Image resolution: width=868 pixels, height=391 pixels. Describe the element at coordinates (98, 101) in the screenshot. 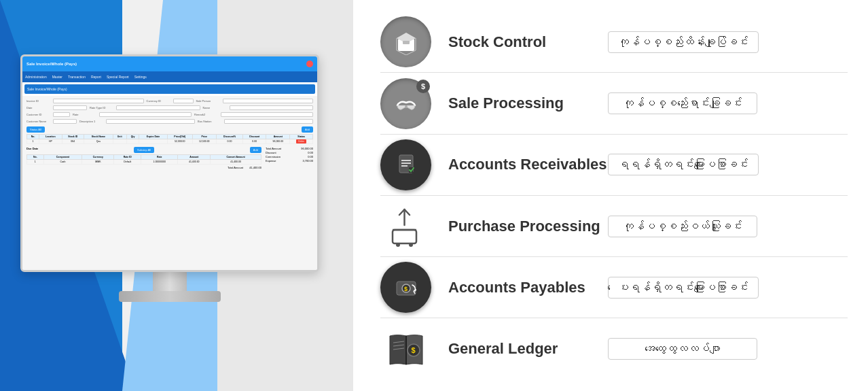

I see `input-invoice-id` at that location.